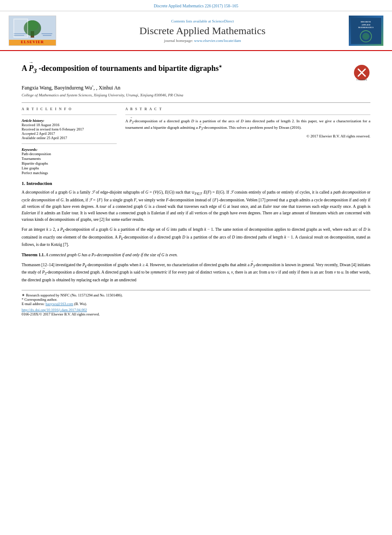 The image size is (392, 535). What do you see at coordinates (196, 6) in the screenshot?
I see `journal-ref-link: Discrete Applied Mathematics 226 (2017) …` at bounding box center [196, 6].